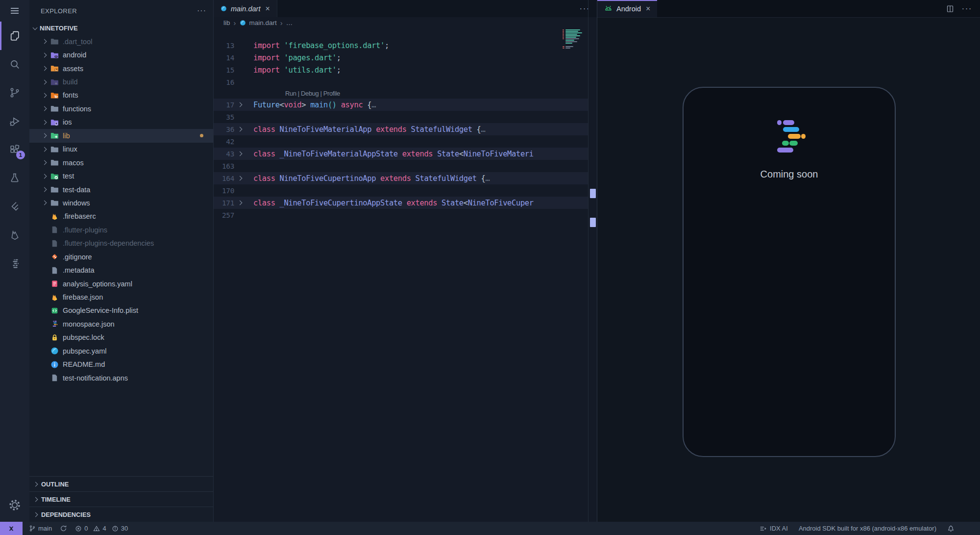 The image size is (980, 535). I want to click on tab-main-dart: main.dart ×, so click(245, 9).